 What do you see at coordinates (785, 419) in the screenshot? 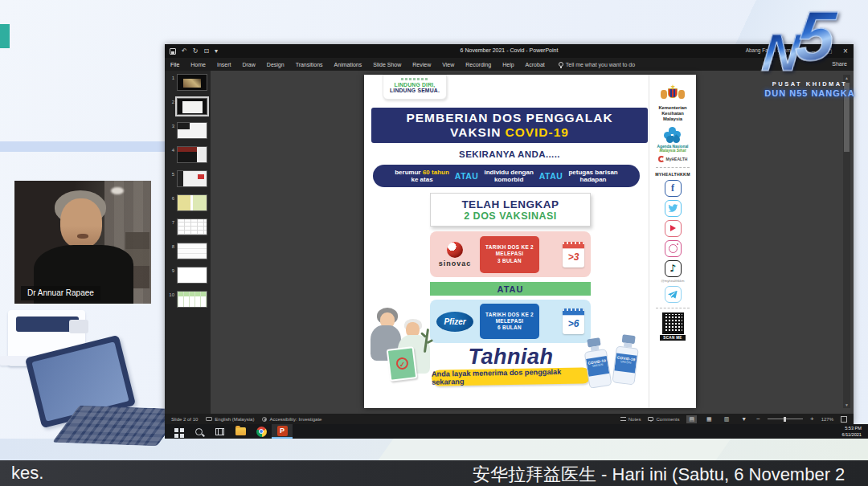
I see `zoom-slider` at bounding box center [785, 419].